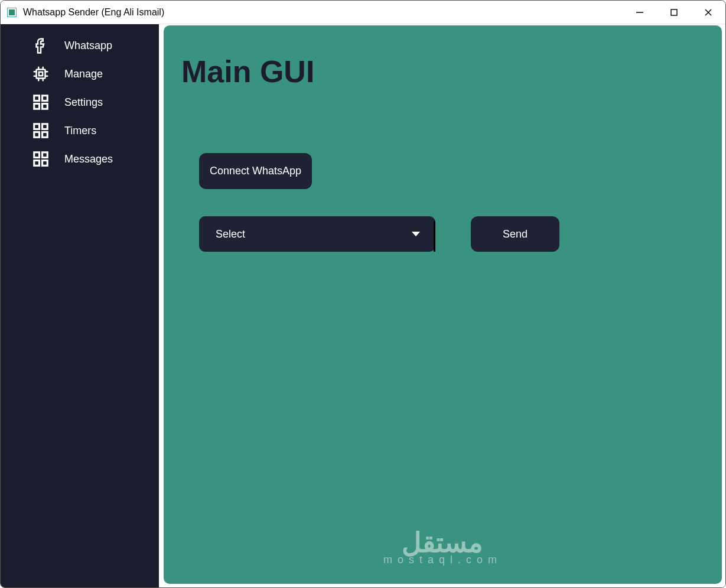 This screenshot has height=588, width=726. What do you see at coordinates (80, 74) in the screenshot?
I see `sidebar-item-manage: Manage` at bounding box center [80, 74].